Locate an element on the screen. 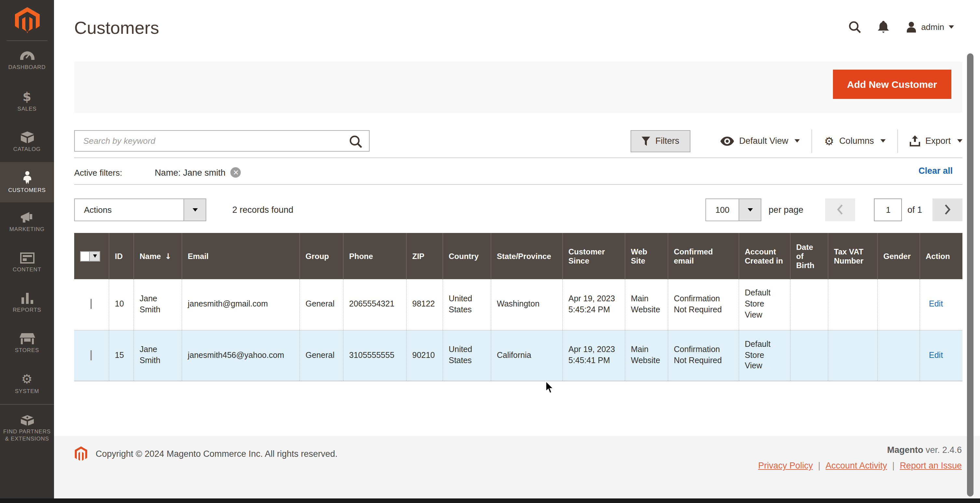 This screenshot has width=980, height=503. global-search-icon is located at coordinates (854, 27).